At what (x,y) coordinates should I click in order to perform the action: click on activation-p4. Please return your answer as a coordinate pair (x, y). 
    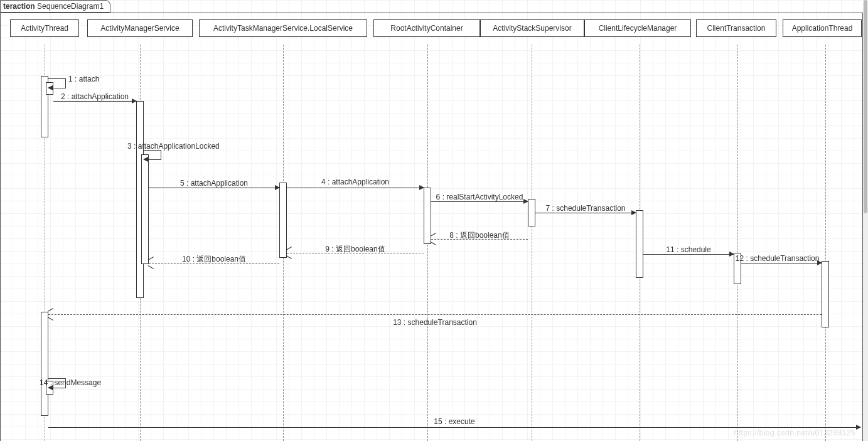
    Looking at the image, I should click on (532, 213).